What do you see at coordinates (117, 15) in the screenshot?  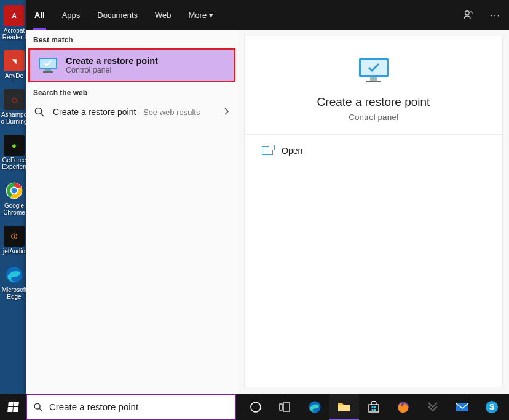 I see `tab-documents: Documents` at bounding box center [117, 15].